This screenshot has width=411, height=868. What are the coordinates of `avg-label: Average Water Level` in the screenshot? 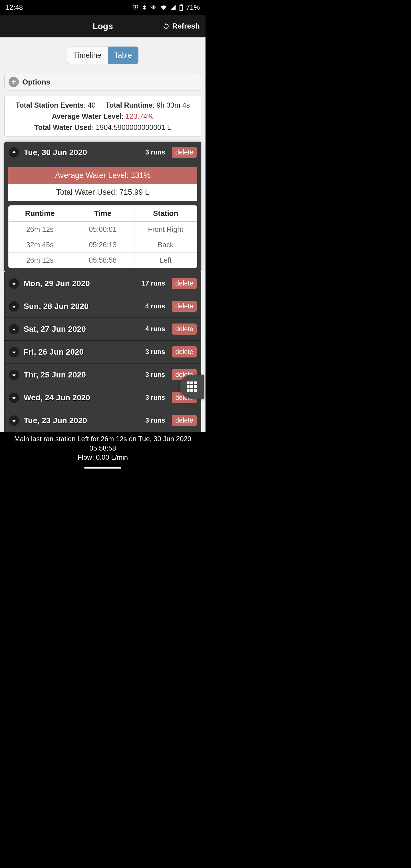 It's located at (87, 116).